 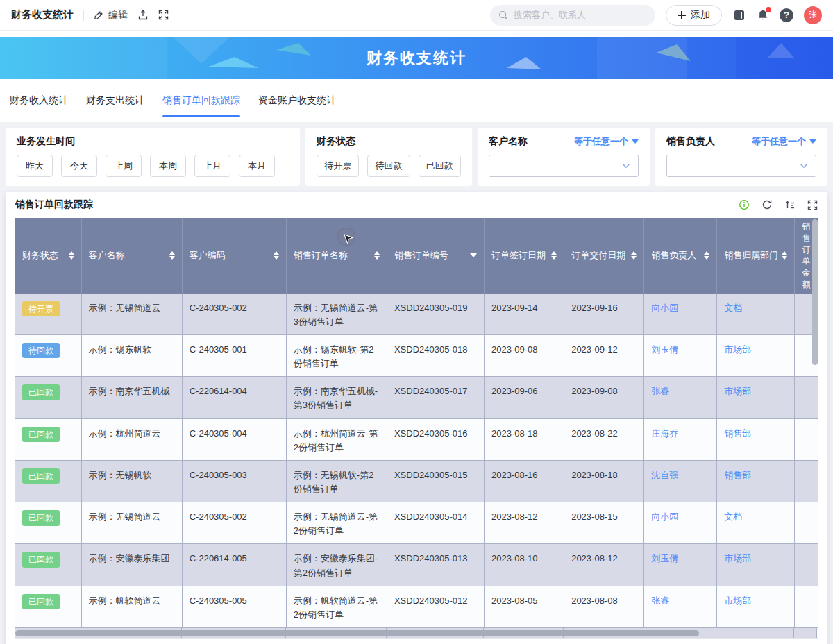 I want to click on time-filter-button: 今天, so click(x=79, y=166).